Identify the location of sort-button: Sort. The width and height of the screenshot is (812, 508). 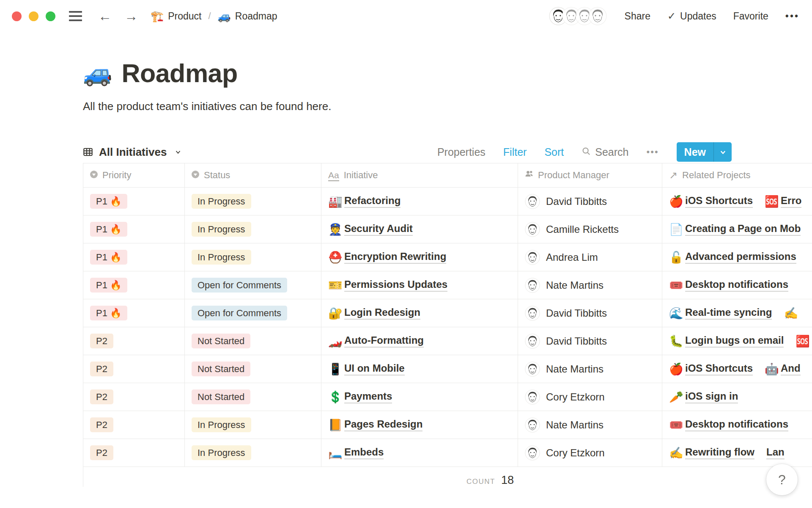
(554, 152).